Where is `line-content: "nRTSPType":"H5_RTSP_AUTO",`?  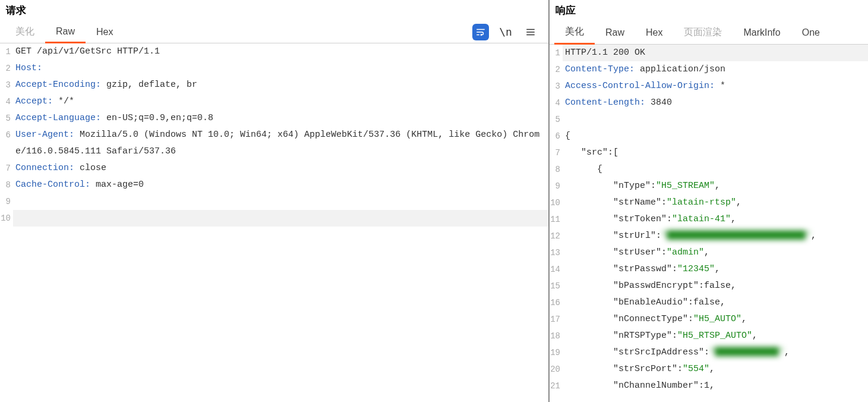 line-content: "nRTSPType":"H5_RTSP_AUTO", is located at coordinates (715, 336).